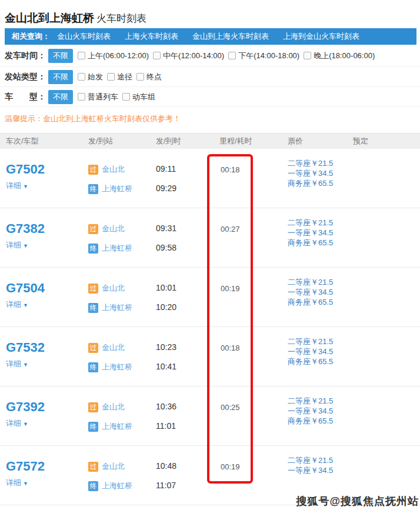 The height and width of the screenshot is (510, 420). Describe the element at coordinates (210, 356) in the screenshot. I see `table-row: G7532 详细▼ 过 金山北 终 上海虹桥 10:23 10:41 00:18…` at that location.